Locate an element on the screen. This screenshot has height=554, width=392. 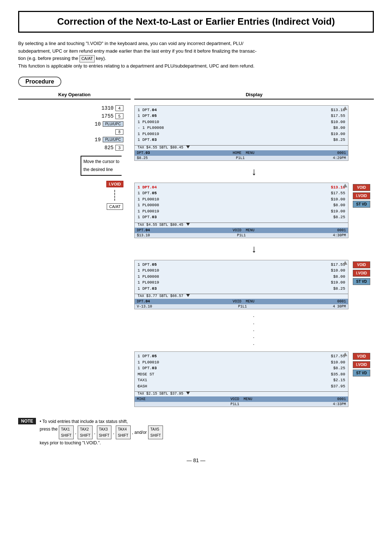
ivoid-btn-4: I.VOID is located at coordinates (362, 364).